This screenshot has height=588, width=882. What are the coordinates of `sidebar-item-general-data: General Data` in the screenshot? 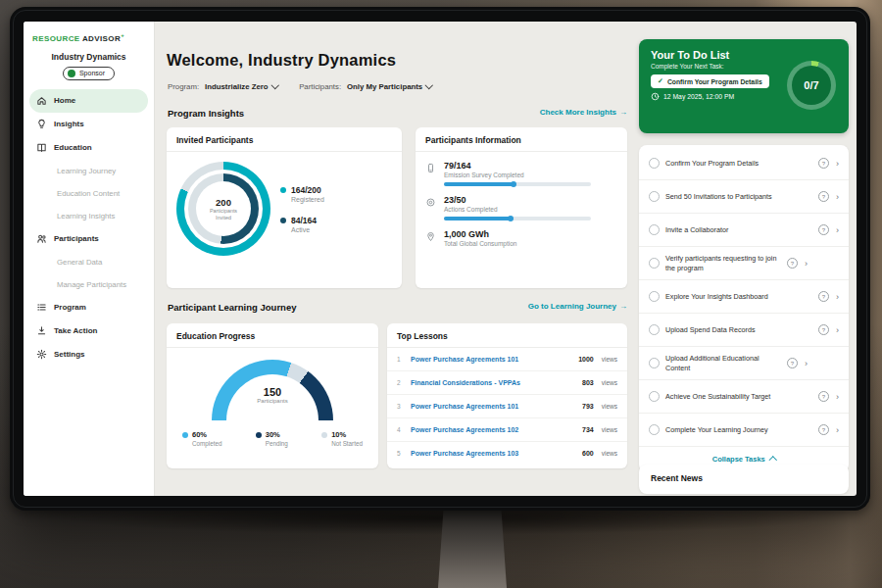 It's located at (88, 263).